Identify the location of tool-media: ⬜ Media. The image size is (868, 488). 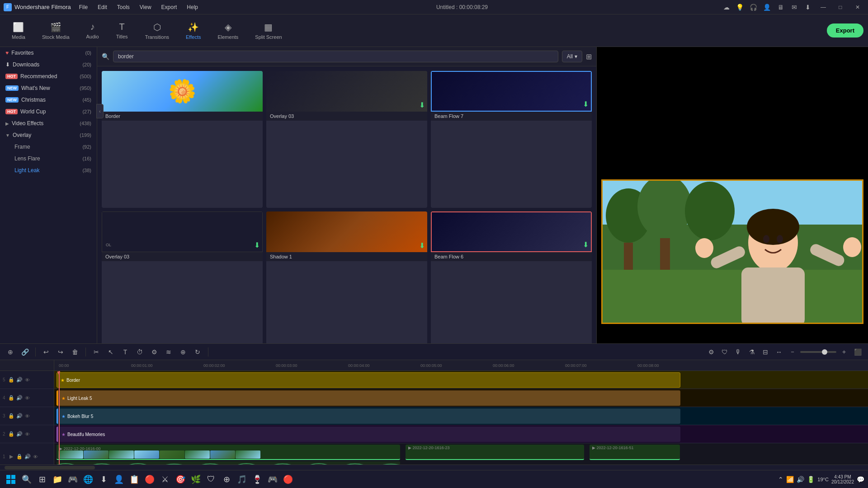
(19, 31).